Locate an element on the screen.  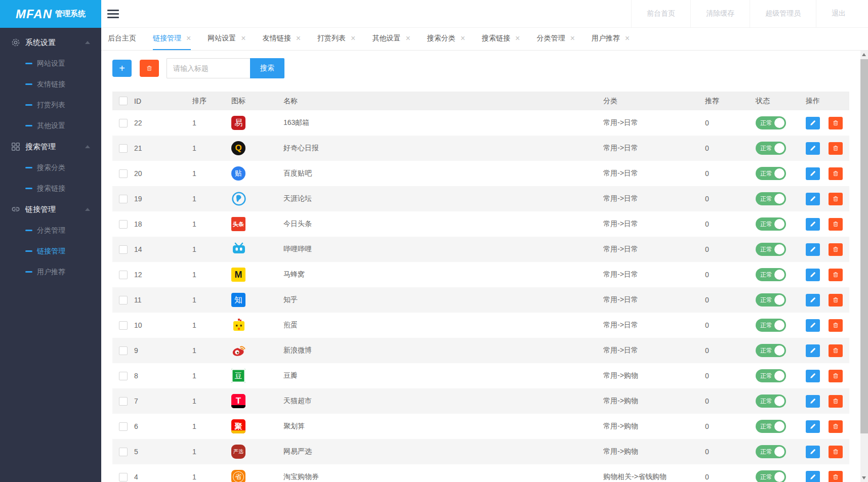
tab-link-management: 链接管理 × is located at coordinates (172, 39).